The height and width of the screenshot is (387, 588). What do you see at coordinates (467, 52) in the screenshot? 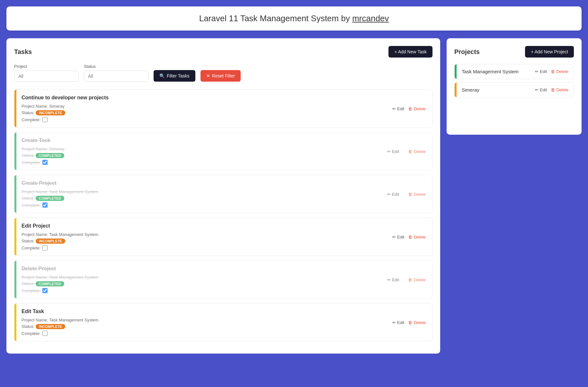
I see `projects-title: Projects` at bounding box center [467, 52].